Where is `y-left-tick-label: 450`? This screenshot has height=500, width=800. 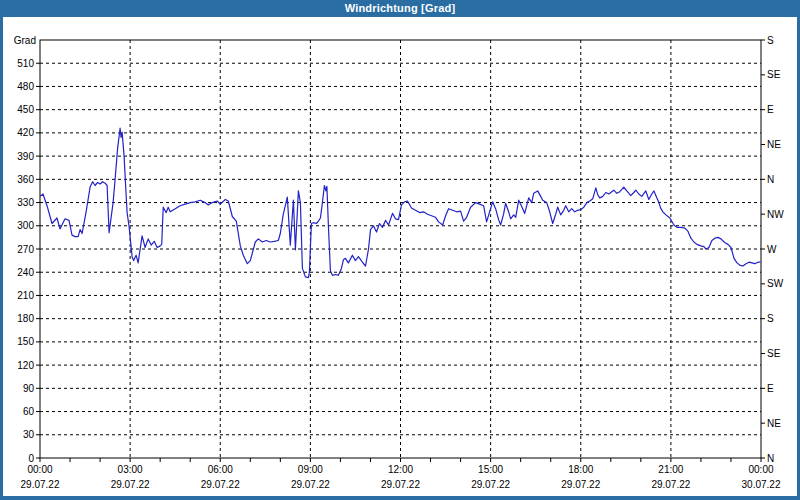 y-left-tick-label: 450 is located at coordinates (26, 110).